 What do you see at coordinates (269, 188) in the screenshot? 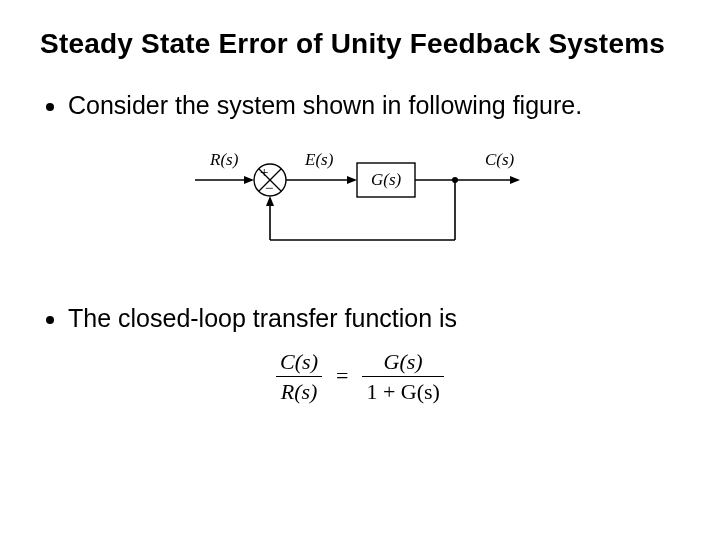
I see `sum-minus-sign: −` at bounding box center [269, 188].